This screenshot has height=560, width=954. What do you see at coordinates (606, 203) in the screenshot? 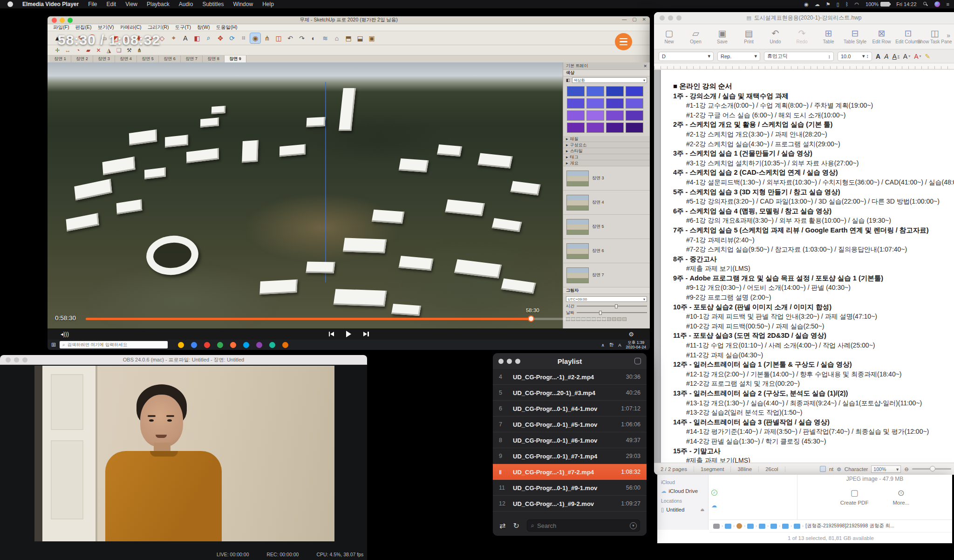
I see `scene-panel-item: 장면 4` at bounding box center [606, 203].